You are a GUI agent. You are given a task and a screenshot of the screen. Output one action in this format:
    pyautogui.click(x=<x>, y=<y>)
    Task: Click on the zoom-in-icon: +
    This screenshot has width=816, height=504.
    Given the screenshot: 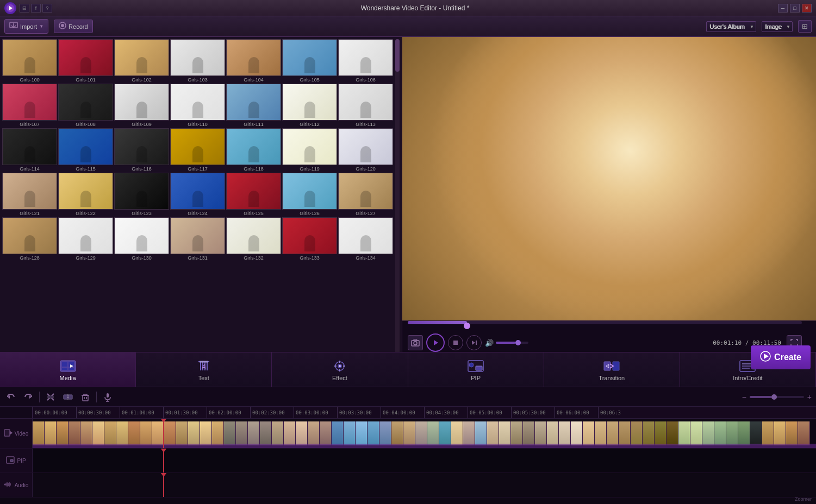 What is the action you would take?
    pyautogui.click(x=809, y=397)
    